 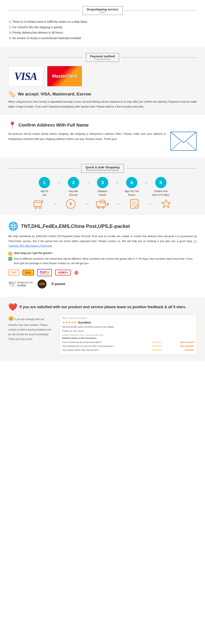 What do you see at coordinates (14, 226) in the screenshot?
I see `globe-icon: 🌐` at bounding box center [14, 226].